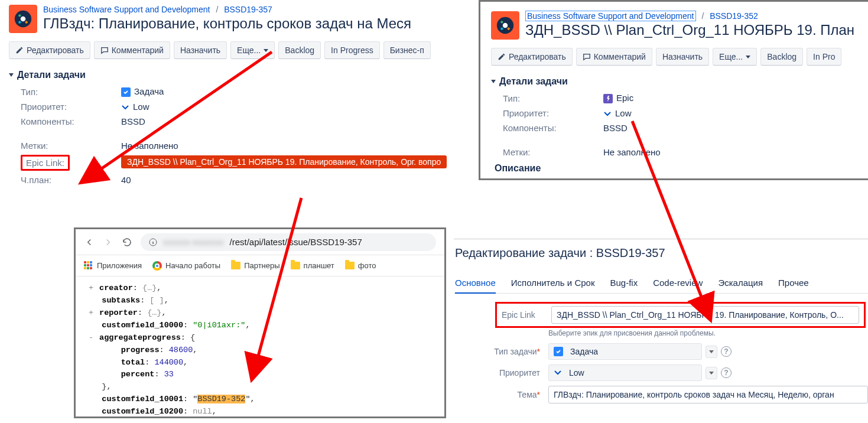 Image resolution: width=868 pixels, height=423 pixels. Describe the element at coordinates (187, 266) in the screenshot. I see `start-bookmark: Начало работы` at that location.